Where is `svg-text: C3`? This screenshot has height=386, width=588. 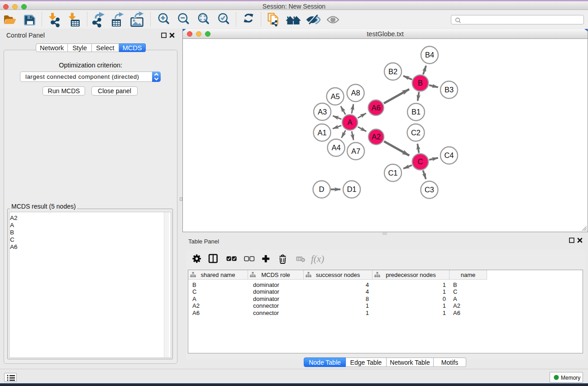 svg-text: C3 is located at coordinates (429, 190).